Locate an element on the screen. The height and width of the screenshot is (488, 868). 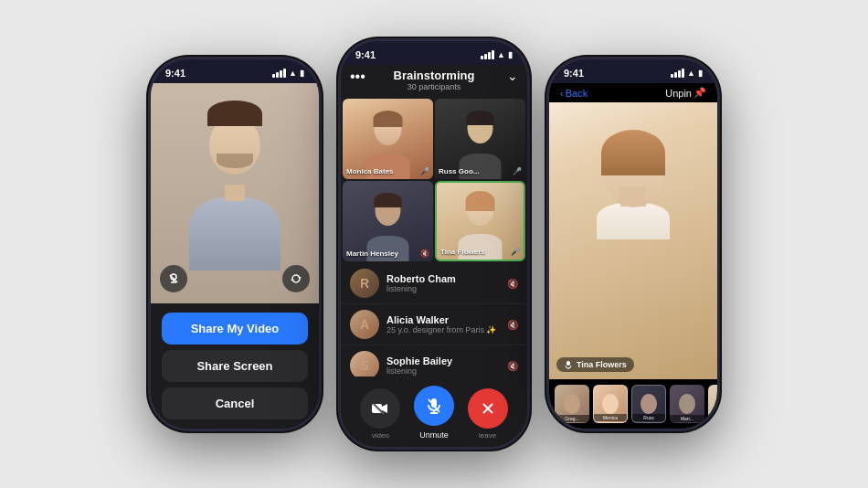
action-buttons: Share My Video Share Screen Cancel is located at coordinates (235, 366).